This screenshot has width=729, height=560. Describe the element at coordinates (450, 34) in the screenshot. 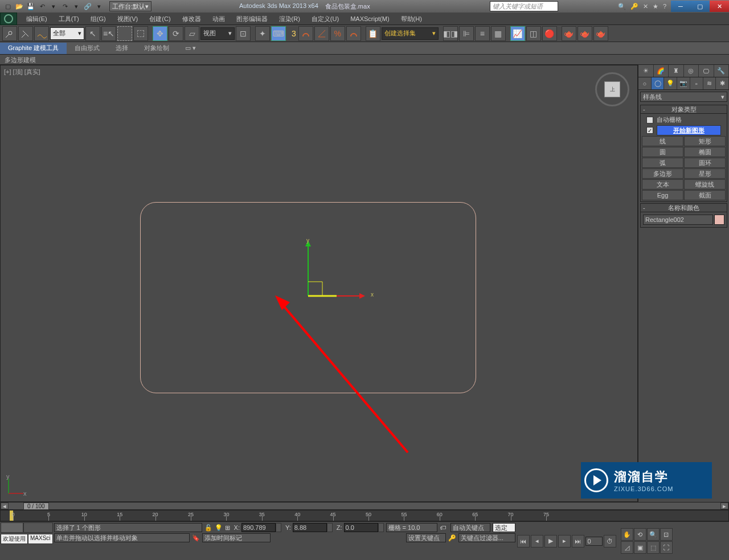

I see `mirror-icon: ◧◨` at that location.